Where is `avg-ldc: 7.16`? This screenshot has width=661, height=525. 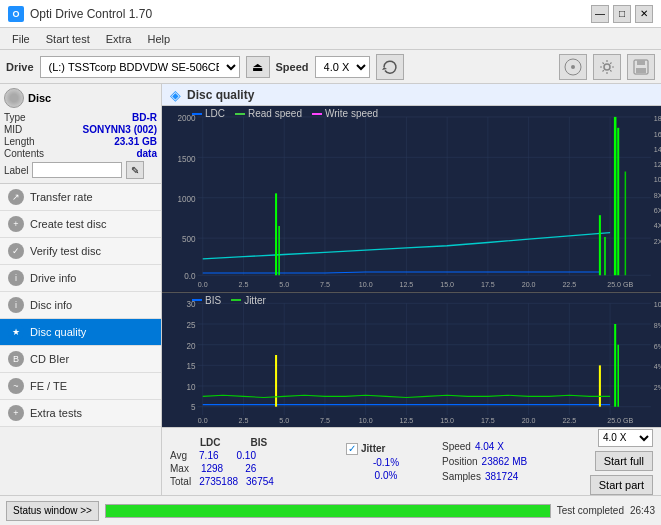
avg-ldc: 7.16 is located at coordinates (208, 456).